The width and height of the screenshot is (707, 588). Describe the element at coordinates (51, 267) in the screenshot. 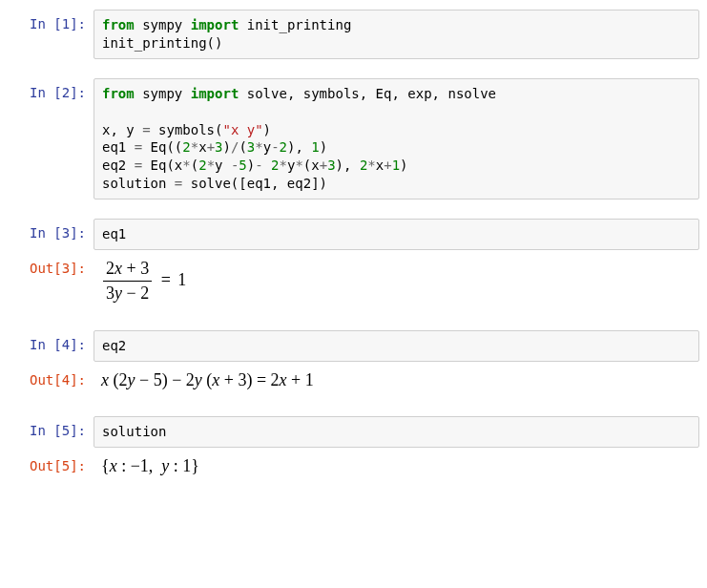

I see `output-prompt: Out[3]:` at that location.